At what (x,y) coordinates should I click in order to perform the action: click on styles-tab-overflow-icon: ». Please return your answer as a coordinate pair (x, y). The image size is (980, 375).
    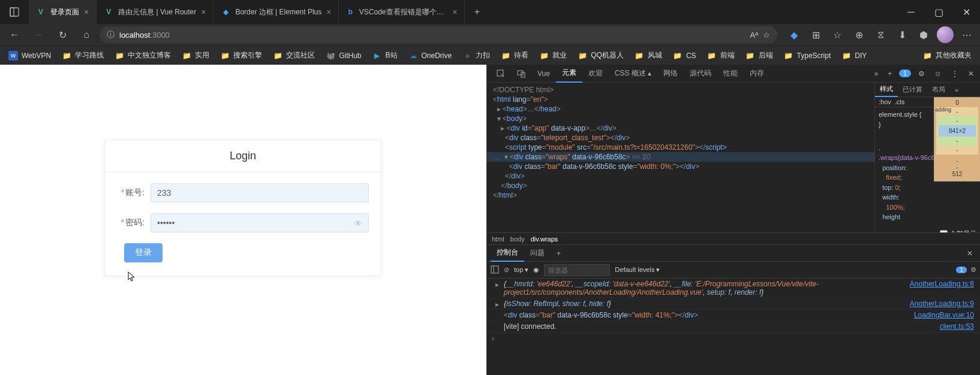
    Looking at the image, I should click on (957, 90).